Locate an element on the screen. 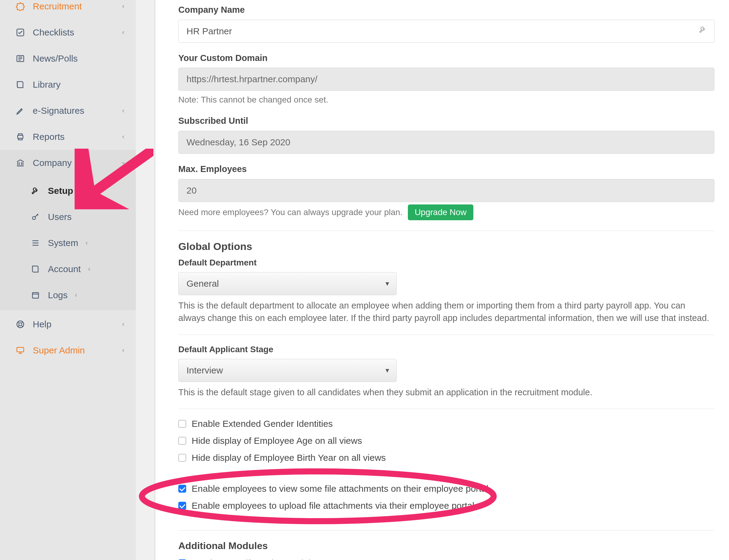 This screenshot has height=560, width=729. chevron-down-icon: ‹ is located at coordinates (123, 163).